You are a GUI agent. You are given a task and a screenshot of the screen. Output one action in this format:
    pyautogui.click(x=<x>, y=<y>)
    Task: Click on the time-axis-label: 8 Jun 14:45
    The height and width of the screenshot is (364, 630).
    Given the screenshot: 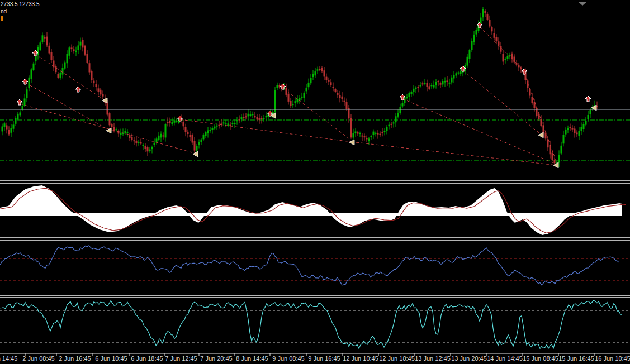 What is the action you would take?
    pyautogui.click(x=252, y=358)
    